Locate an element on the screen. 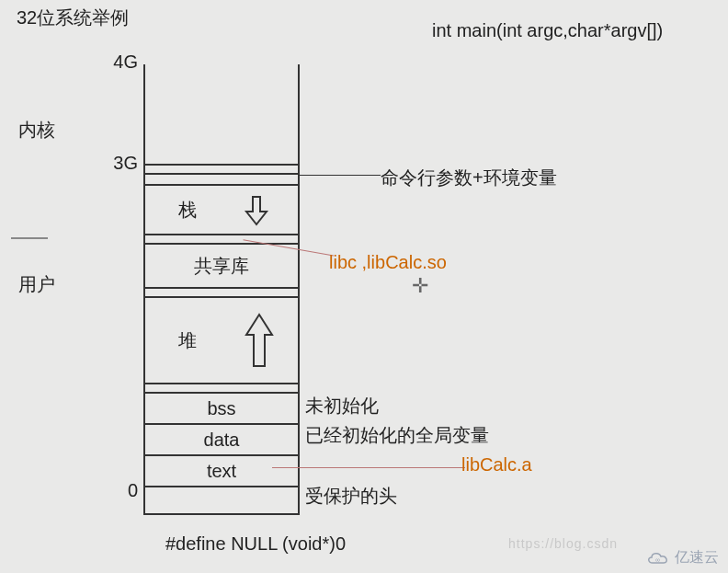 Image resolution: width=728 pixels, height=573 pixels. segment-kernel is located at coordinates (222, 115).